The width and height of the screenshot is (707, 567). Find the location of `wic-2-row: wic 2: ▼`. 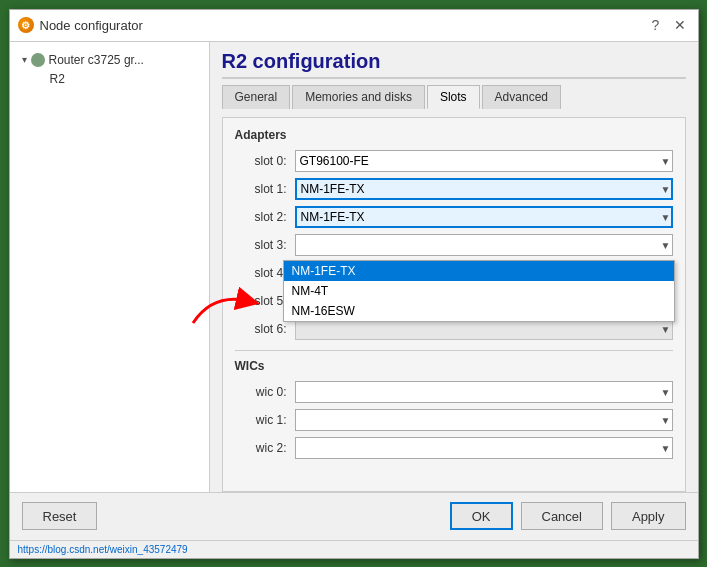

wic-2-row: wic 2: ▼ is located at coordinates (454, 448).